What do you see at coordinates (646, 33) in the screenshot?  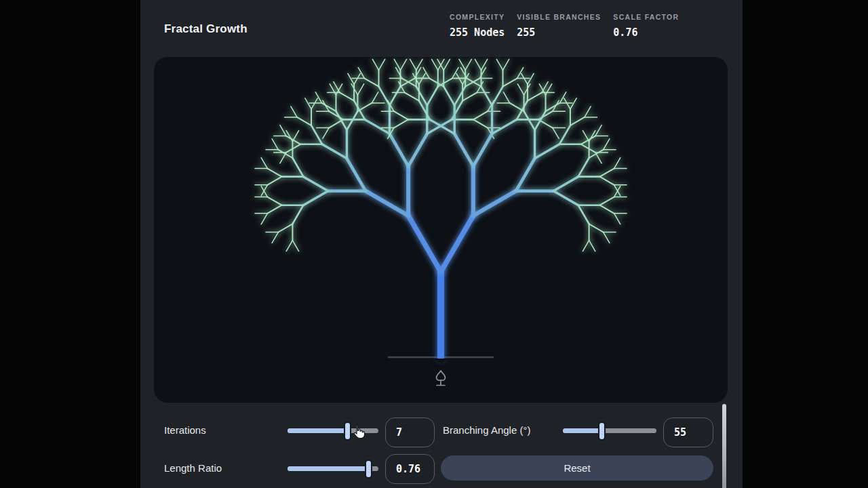 I see `stat-scale-factor-value: 0.76` at bounding box center [646, 33].